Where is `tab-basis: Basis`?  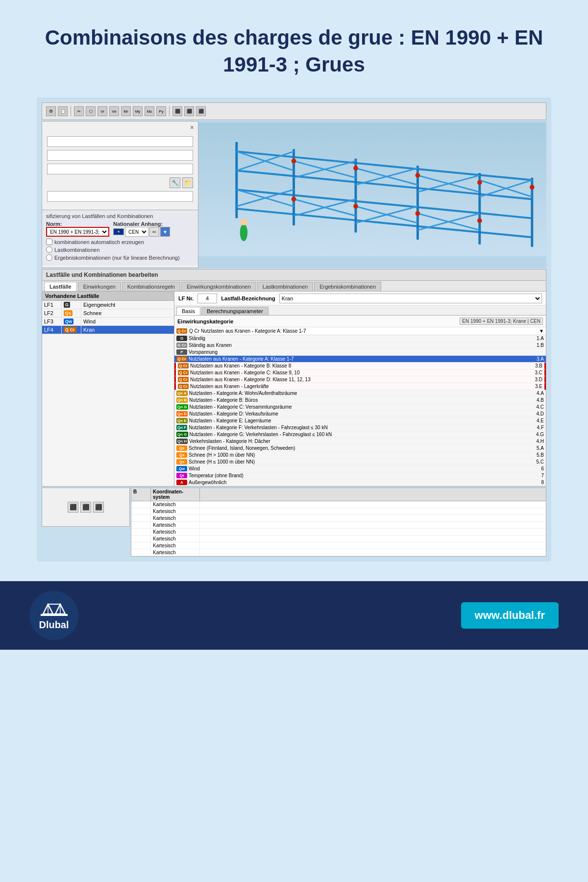
tab-basis: Basis is located at coordinates (188, 311).